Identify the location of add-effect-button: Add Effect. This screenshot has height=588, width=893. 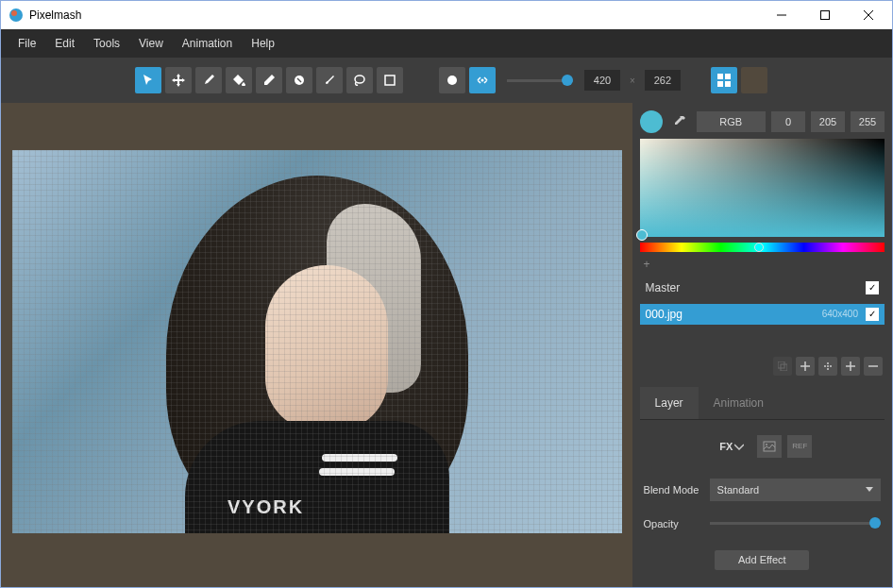
(762, 561).